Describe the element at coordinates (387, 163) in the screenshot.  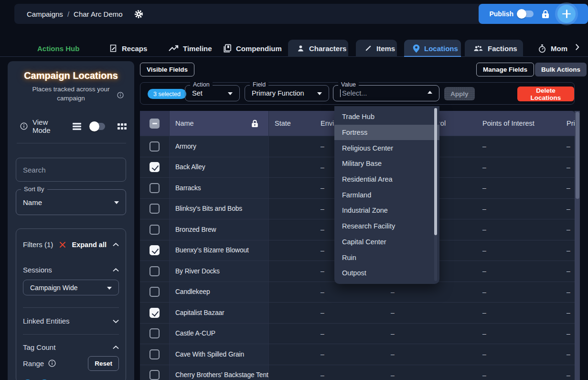
I see `dropdown-option: Military Base` at that location.